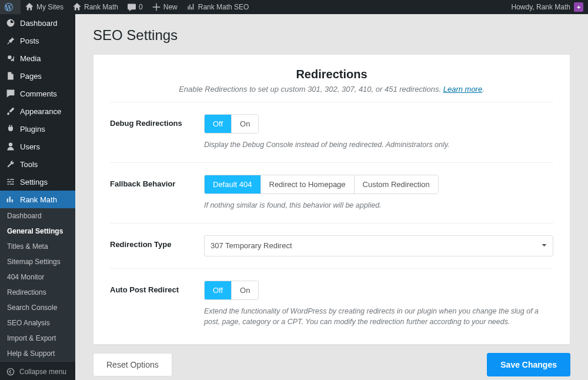 The image size is (588, 380). I want to click on menu-tools: Tools, so click(38, 164).